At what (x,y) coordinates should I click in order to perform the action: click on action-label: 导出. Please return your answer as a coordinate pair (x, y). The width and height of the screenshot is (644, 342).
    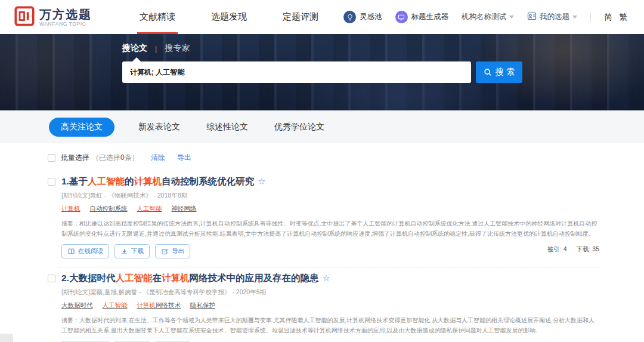
    Looking at the image, I should click on (178, 251).